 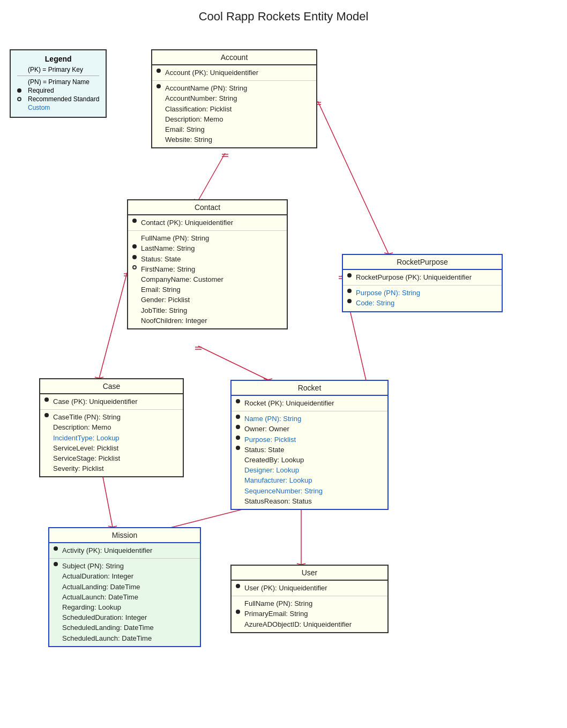 I want to click on entity-case-fields: CaseTitle (PN): String Description: Memo…, so click(x=111, y=443).